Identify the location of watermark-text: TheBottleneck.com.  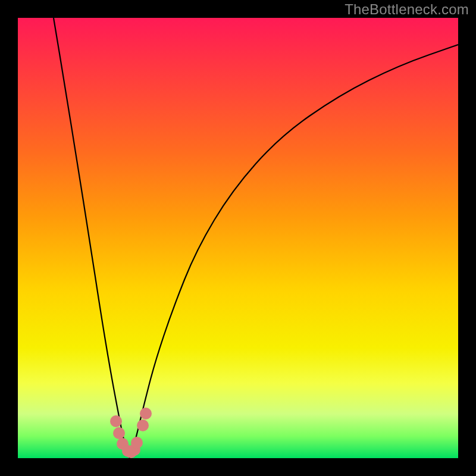
(407, 10).